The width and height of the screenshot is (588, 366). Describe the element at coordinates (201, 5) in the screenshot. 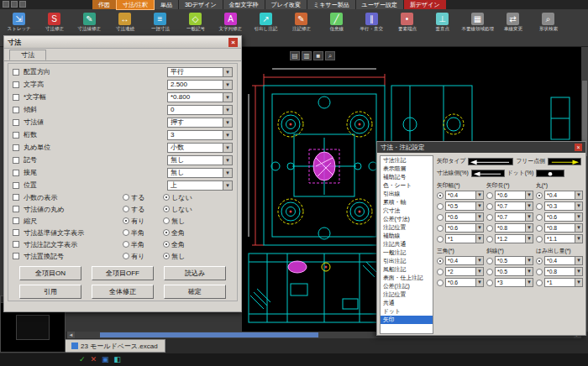

I see `ribbon-tab: 3Dデザイン` at that location.